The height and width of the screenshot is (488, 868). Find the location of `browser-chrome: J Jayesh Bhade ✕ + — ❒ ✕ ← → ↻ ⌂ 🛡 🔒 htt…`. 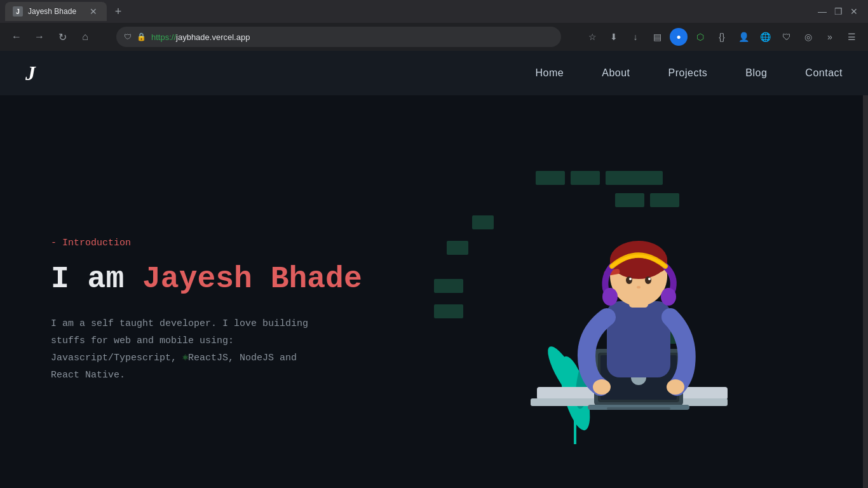

browser-chrome: J Jayesh Bhade ✕ + — ❒ ✕ ← → ↻ ⌂ 🛡 🔒 htt… is located at coordinates (434, 25).